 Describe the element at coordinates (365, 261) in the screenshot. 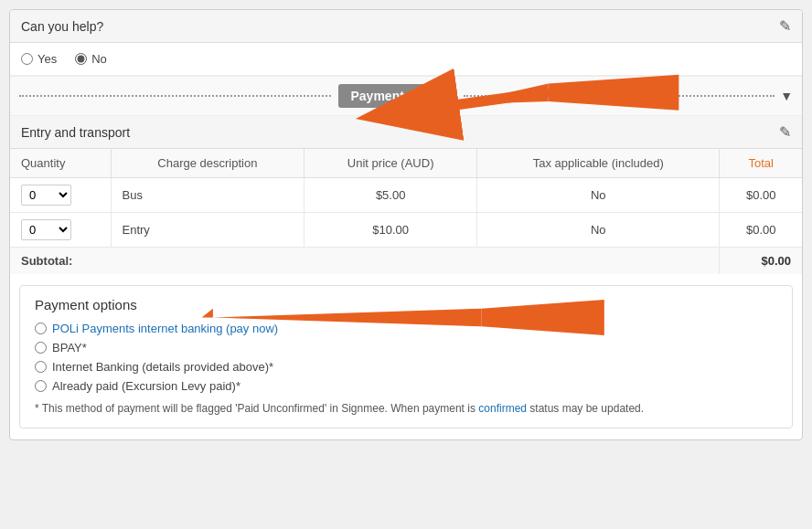

I see `subtotal-label: Subtotal:` at that location.